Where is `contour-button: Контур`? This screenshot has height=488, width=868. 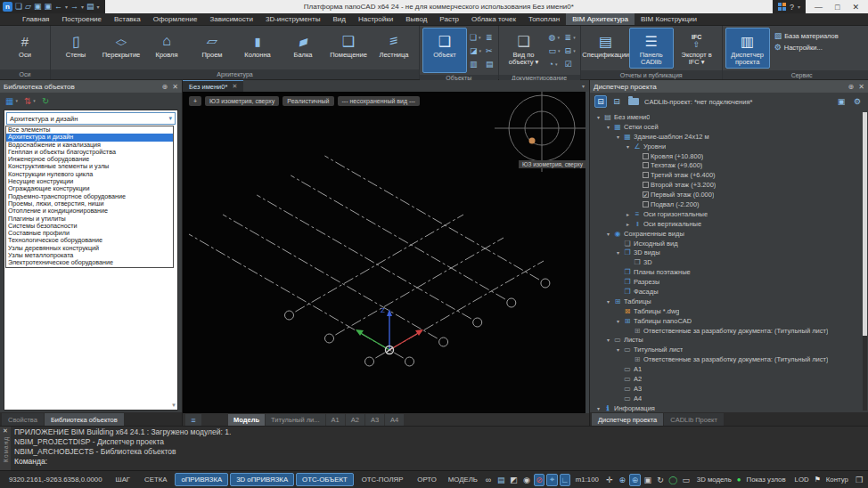 contour-button: Контур is located at coordinates (838, 479).